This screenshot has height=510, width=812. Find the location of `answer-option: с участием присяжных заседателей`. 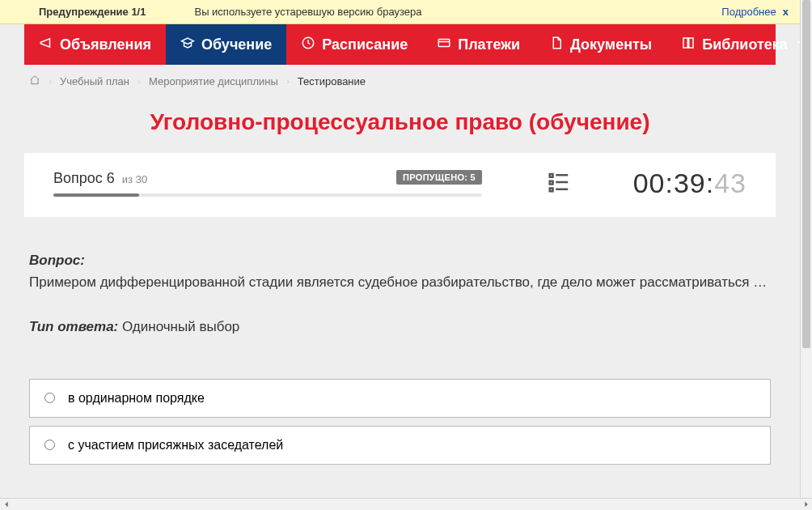

answer-option: с участием присяжных заседателей is located at coordinates (400, 445).